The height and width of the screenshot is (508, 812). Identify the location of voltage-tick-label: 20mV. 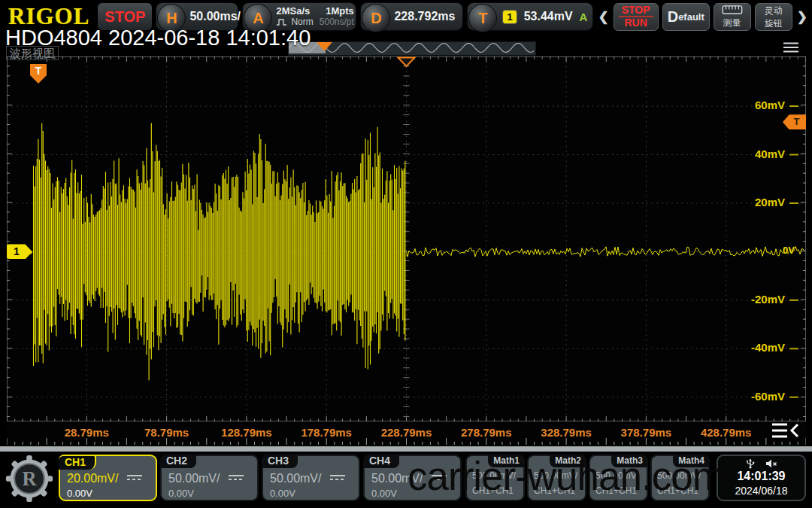
(759, 202).